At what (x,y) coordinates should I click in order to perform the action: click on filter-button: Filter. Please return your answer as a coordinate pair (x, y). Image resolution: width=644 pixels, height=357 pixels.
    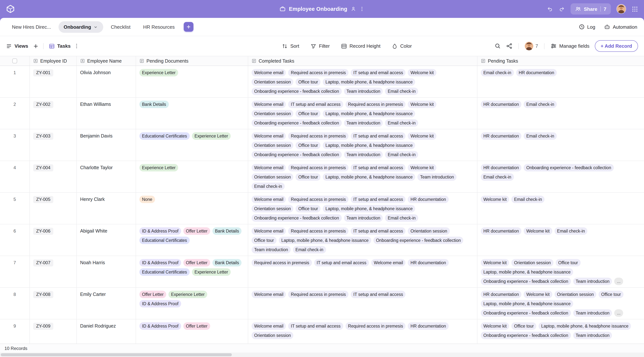
    Looking at the image, I should click on (320, 46).